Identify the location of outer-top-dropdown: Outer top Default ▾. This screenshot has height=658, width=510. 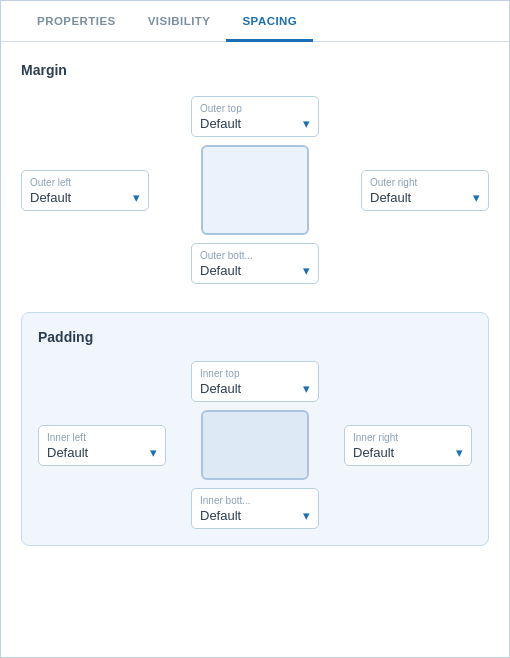
(255, 116).